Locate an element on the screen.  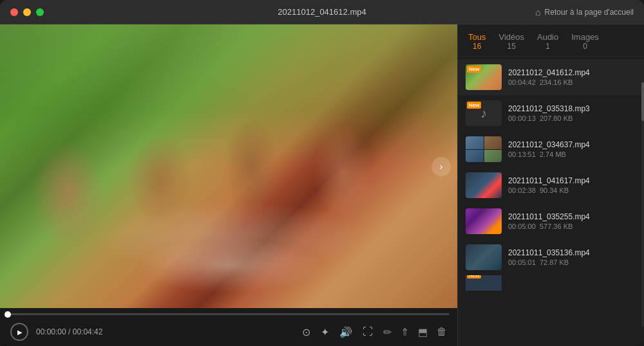
next-arrow-button: › is located at coordinates (441, 167).